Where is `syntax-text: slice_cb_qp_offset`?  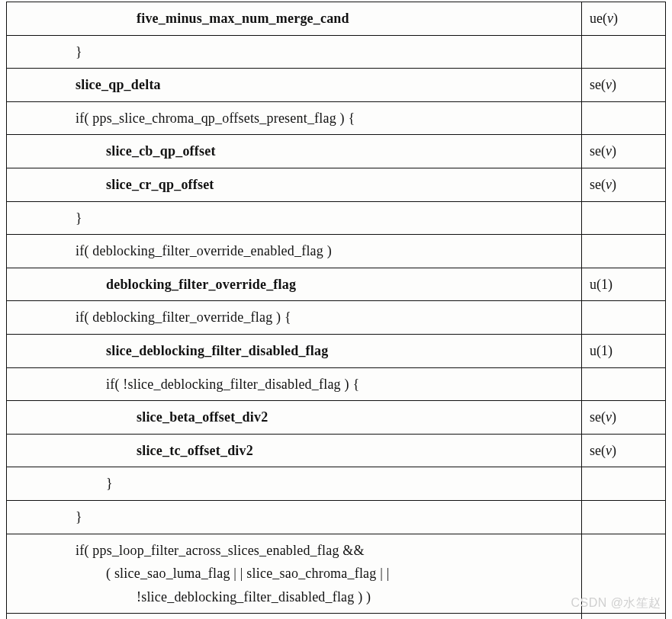
syntax-text: slice_cb_qp_offset is located at coordinates (115, 151).